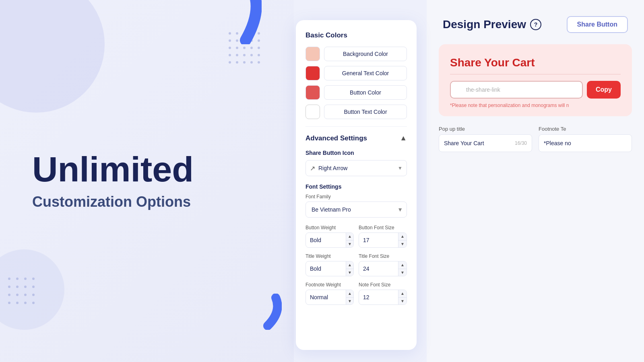 The width and height of the screenshot is (644, 362). Describe the element at coordinates (365, 93) in the screenshot. I see `button-color-button: Button Color` at that location.